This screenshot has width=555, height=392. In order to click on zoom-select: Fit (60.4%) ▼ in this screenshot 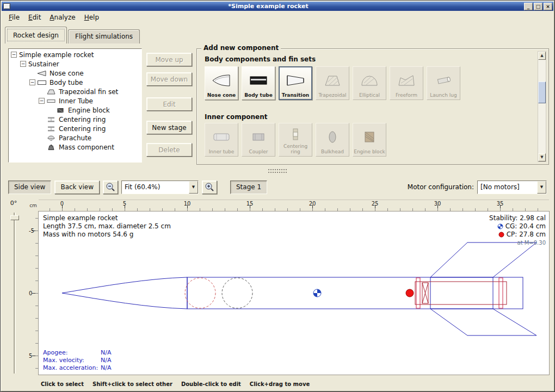, I will do `click(160, 187)`.